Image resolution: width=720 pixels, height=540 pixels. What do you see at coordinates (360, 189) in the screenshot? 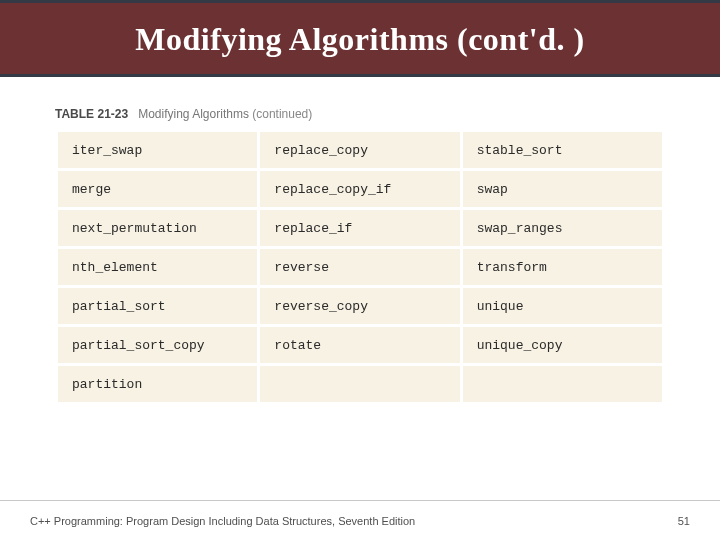
I see `algo-cell: replace_copy_if` at bounding box center [360, 189].